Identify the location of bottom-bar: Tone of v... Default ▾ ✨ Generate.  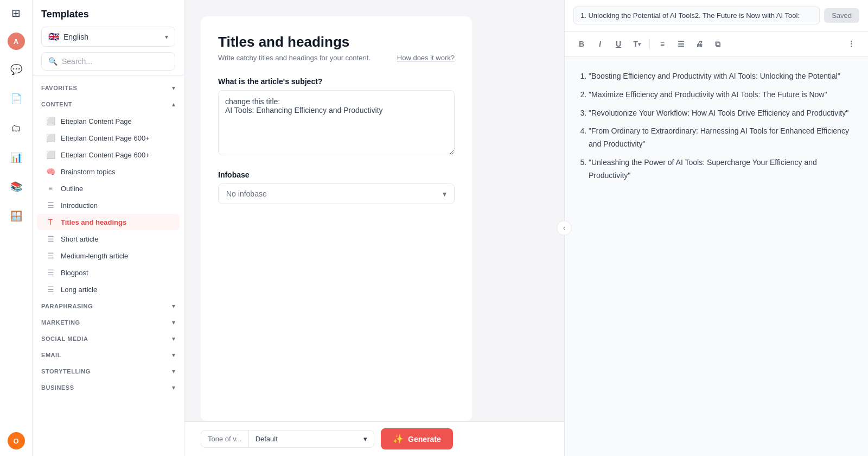
(374, 439).